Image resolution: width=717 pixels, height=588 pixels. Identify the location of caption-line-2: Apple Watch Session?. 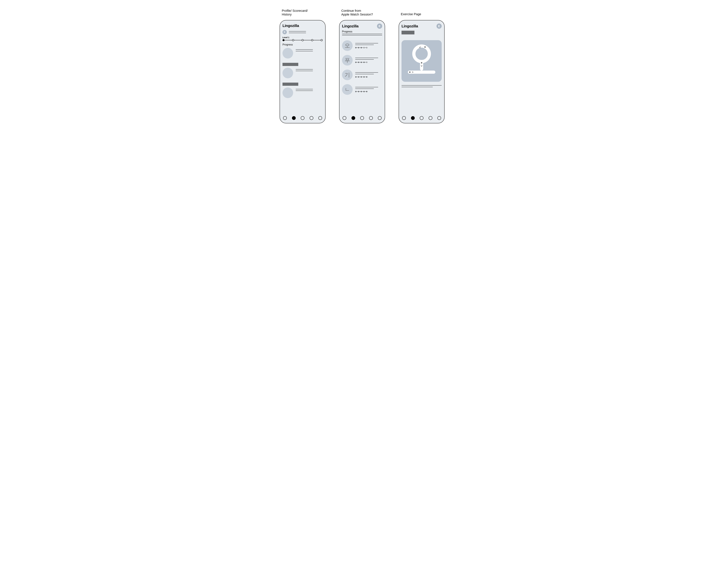
(357, 14).